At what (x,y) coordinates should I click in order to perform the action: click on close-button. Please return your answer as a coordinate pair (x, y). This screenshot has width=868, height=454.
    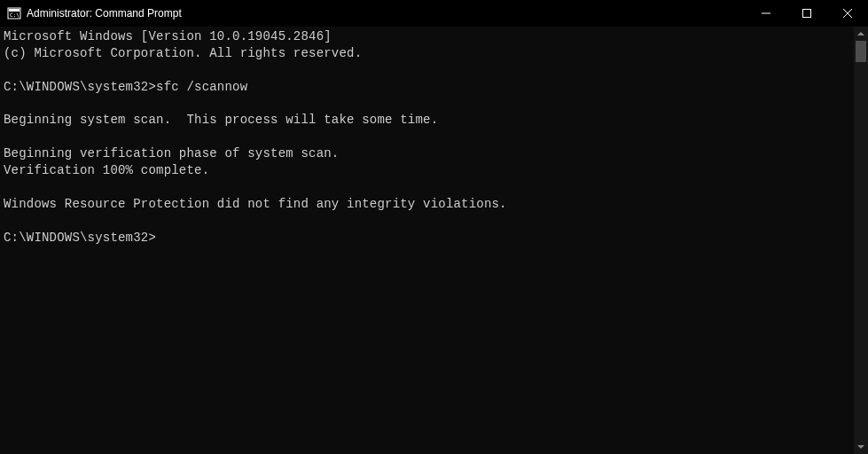
    Looking at the image, I should click on (848, 13).